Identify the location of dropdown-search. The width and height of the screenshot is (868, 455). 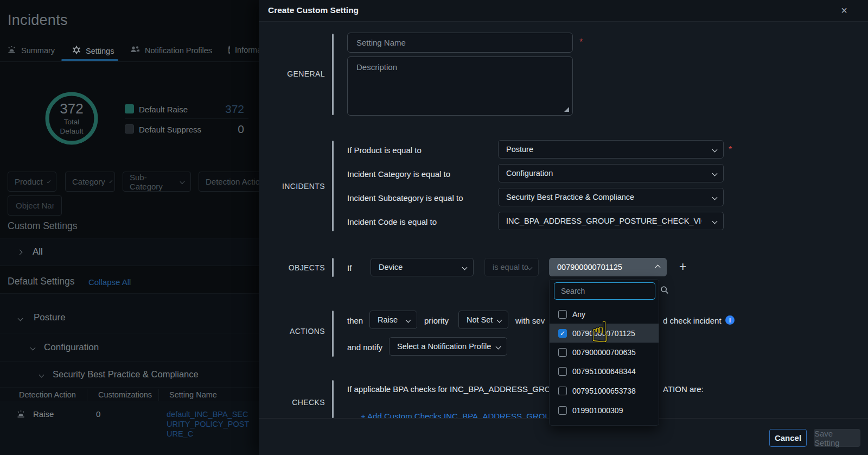
(604, 291).